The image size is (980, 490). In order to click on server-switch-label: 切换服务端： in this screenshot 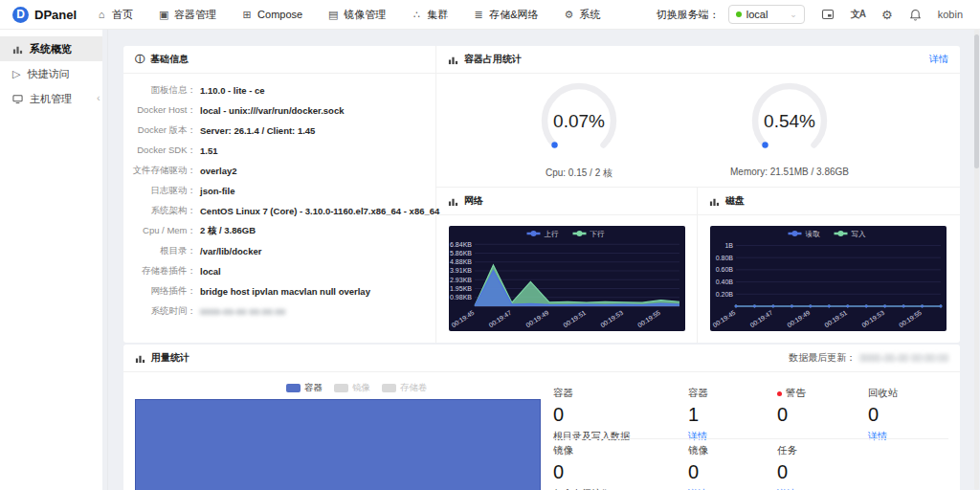, I will do `click(688, 15)`.